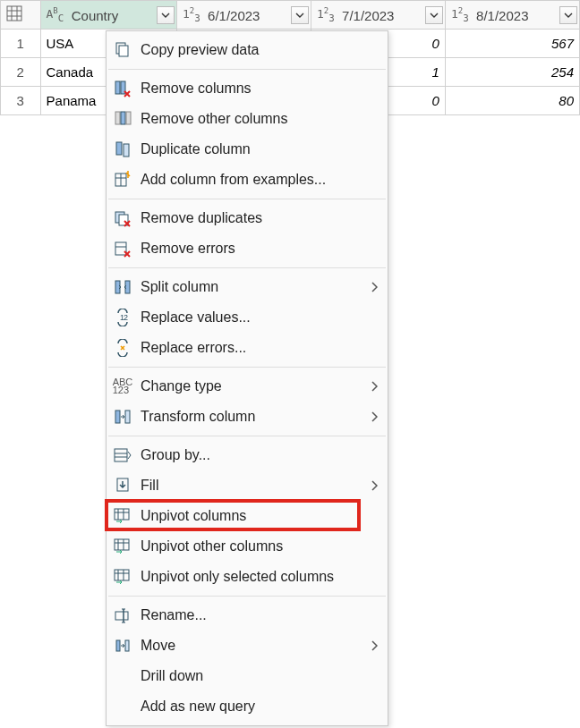  Describe the element at coordinates (247, 149) in the screenshot. I see `menu-item-duplicate-column: Duplicate column` at that location.